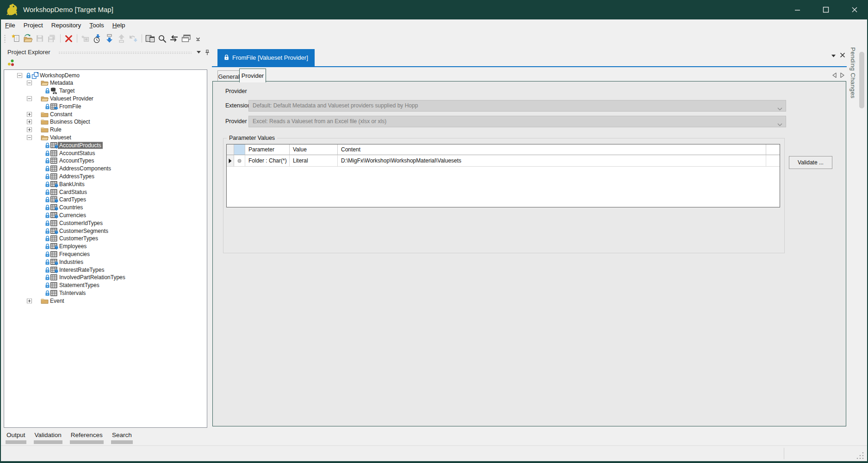 Image resolution: width=868 pixels, height=463 pixels. I want to click on tree-item-frequencies: Frequencies, so click(105, 254).